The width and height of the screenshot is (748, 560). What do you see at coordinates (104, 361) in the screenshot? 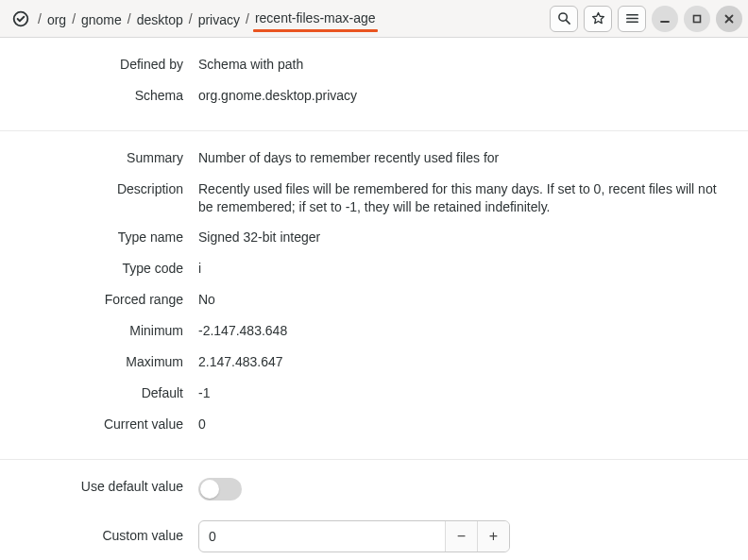
I see `label-maximum: Maximum` at bounding box center [104, 361].